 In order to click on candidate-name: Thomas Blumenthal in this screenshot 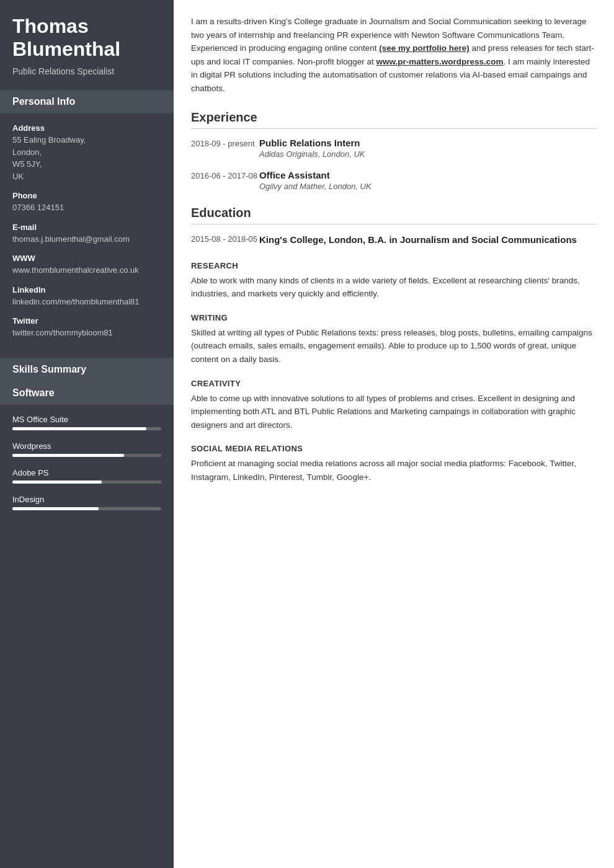, I will do `click(87, 38)`.